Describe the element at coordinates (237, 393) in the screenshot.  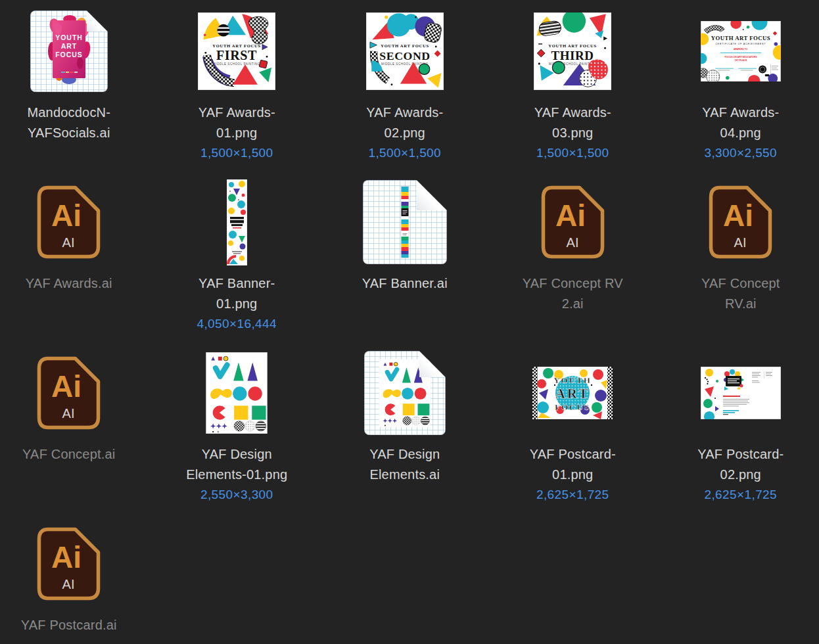
I see `design-elements-art` at that location.